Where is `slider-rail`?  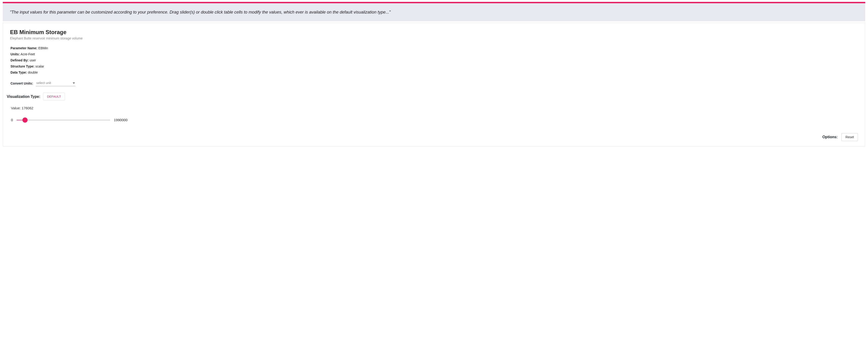 slider-rail is located at coordinates (63, 120).